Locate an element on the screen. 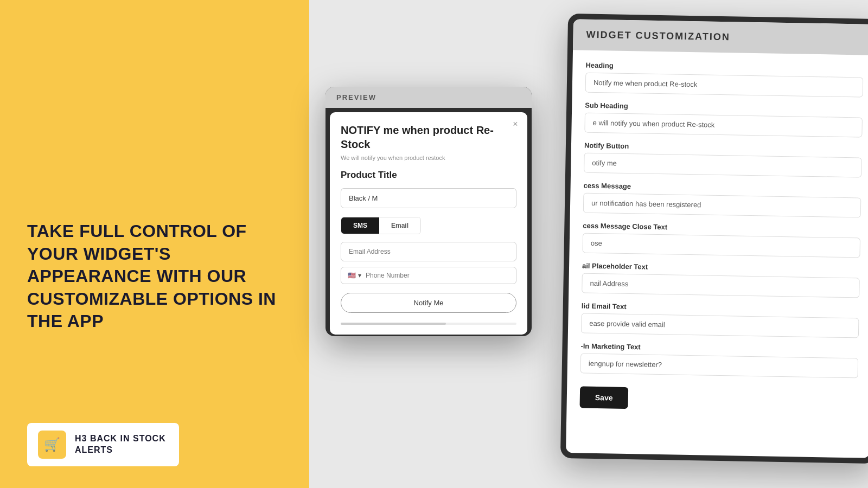 This screenshot has height=488, width=868. phone-number-input is located at coordinates (437, 275).